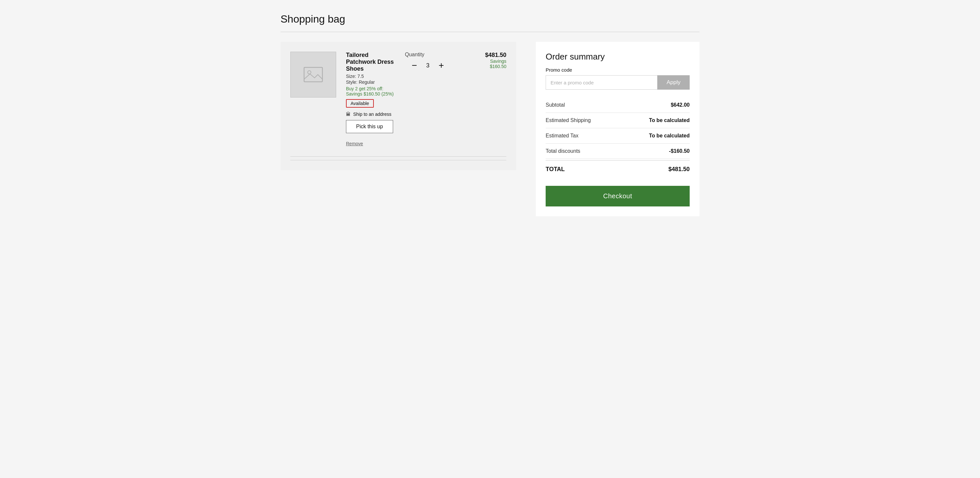  Describe the element at coordinates (555, 105) in the screenshot. I see `subtotal-label: Subtotal` at that location.